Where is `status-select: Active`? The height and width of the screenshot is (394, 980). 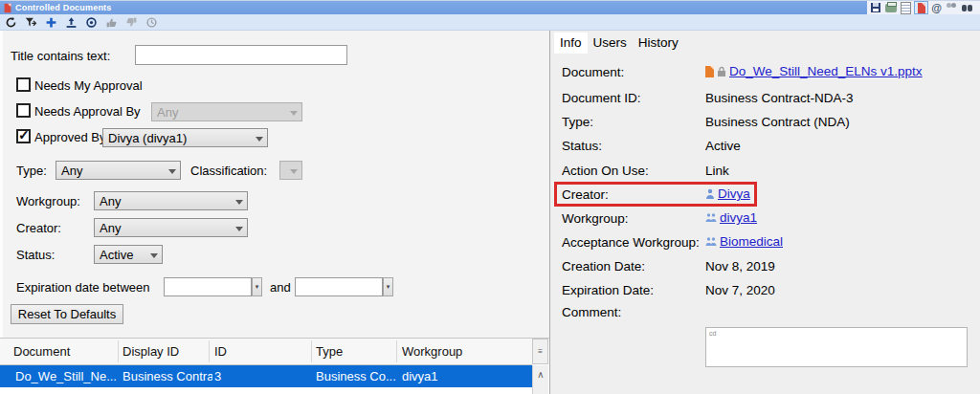
status-select: Active is located at coordinates (128, 254).